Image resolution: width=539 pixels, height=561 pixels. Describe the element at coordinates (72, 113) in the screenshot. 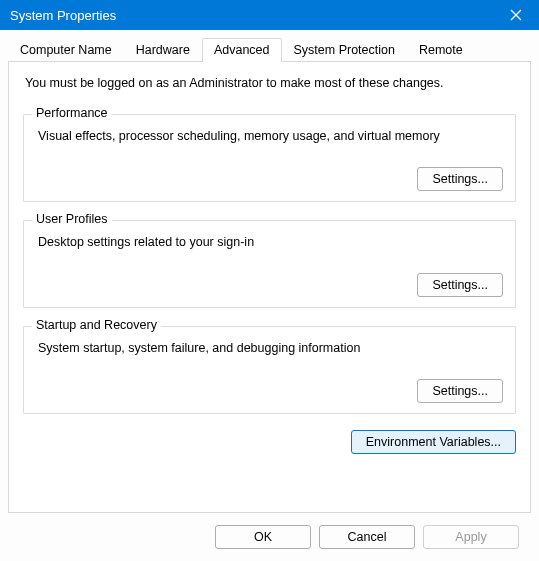

I see `group-performance-title: Performance` at that location.